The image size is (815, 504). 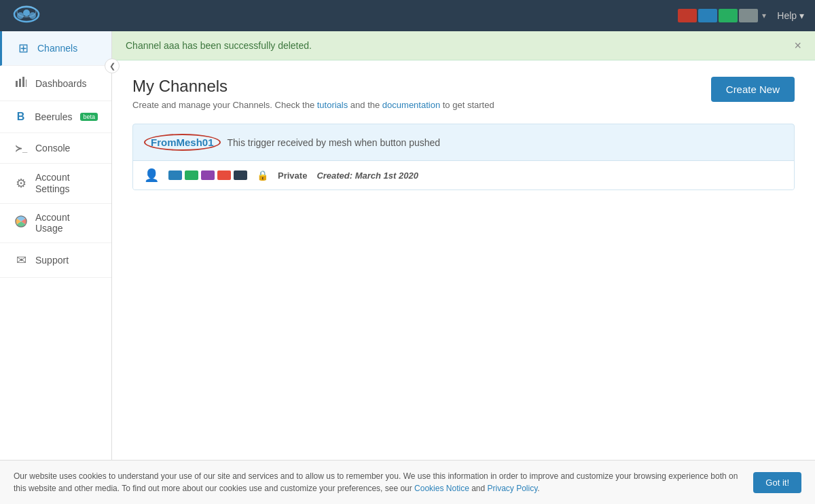 I want to click on got-it-button: Got it!, so click(x=777, y=482).